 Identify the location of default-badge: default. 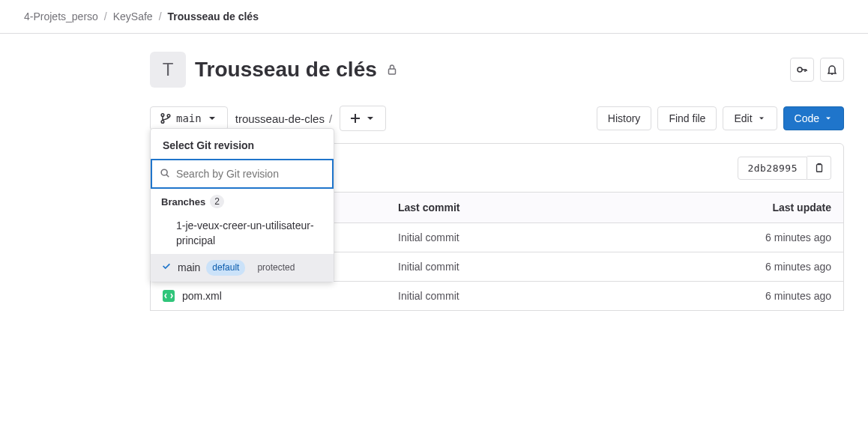
(226, 268).